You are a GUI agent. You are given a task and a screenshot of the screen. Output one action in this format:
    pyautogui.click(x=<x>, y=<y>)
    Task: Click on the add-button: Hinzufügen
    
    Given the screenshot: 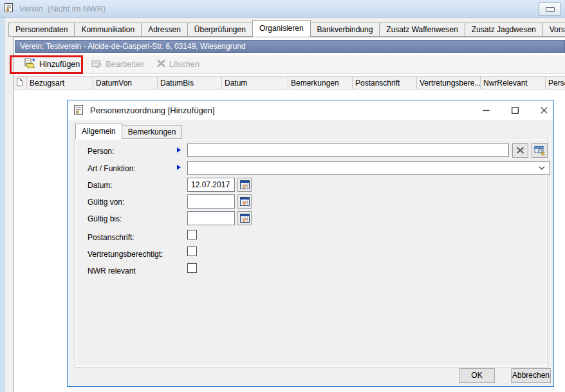 What is the action you would take?
    pyautogui.click(x=52, y=64)
    